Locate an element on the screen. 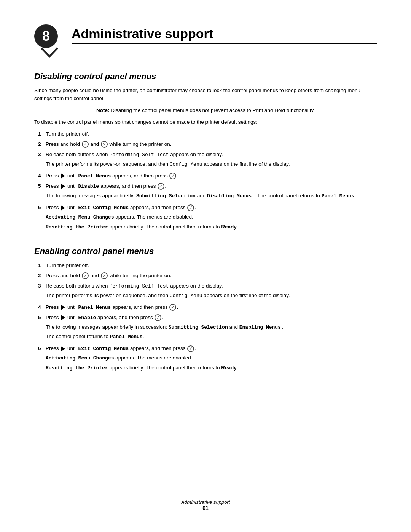 This screenshot has height=532, width=411. step-2-4: 4 Press until Panel Menus appears, and t… is located at coordinates (206, 308).